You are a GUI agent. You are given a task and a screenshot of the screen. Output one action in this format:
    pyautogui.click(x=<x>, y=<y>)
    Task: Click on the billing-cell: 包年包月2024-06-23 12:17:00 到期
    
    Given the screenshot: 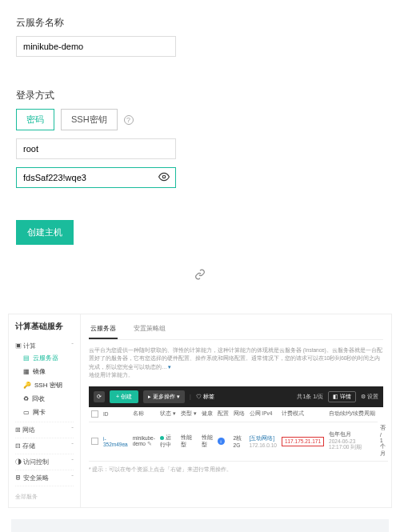 What is the action you would take?
    pyautogui.click(x=352, y=442)
    